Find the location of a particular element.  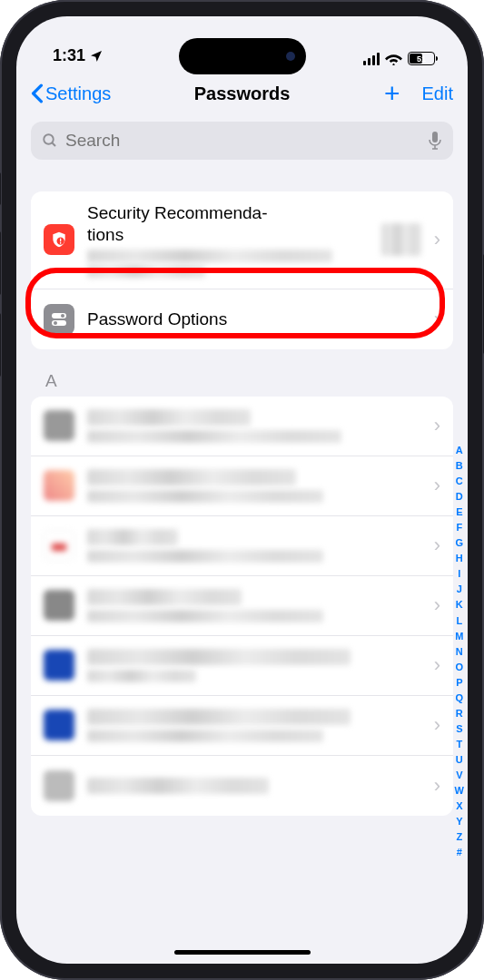

index-letter: M is located at coordinates (459, 637).